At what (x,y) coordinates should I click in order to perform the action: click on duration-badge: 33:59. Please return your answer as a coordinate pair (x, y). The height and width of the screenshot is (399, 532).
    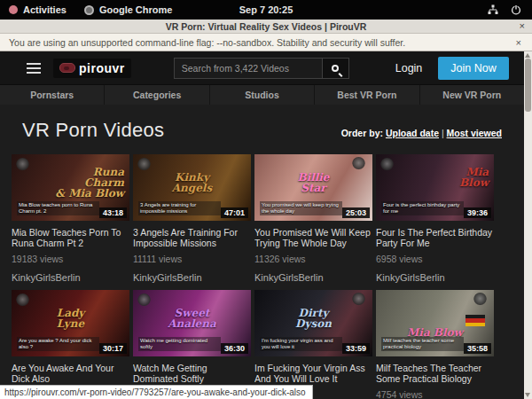
    Looking at the image, I should click on (356, 348).